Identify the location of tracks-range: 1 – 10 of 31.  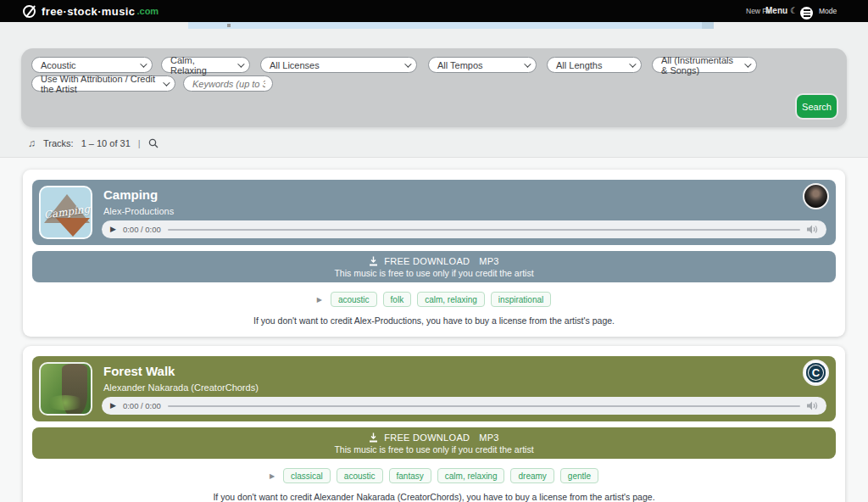
(106, 143).